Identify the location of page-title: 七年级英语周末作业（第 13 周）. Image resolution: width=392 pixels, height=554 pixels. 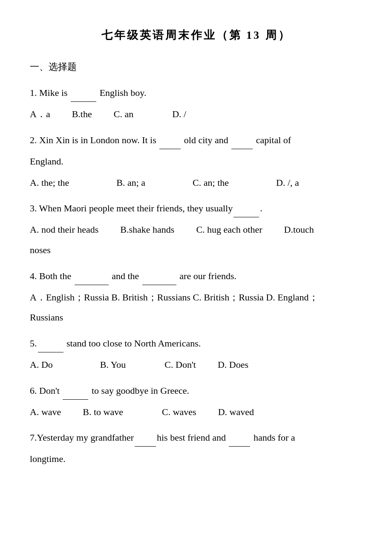
(196, 36).